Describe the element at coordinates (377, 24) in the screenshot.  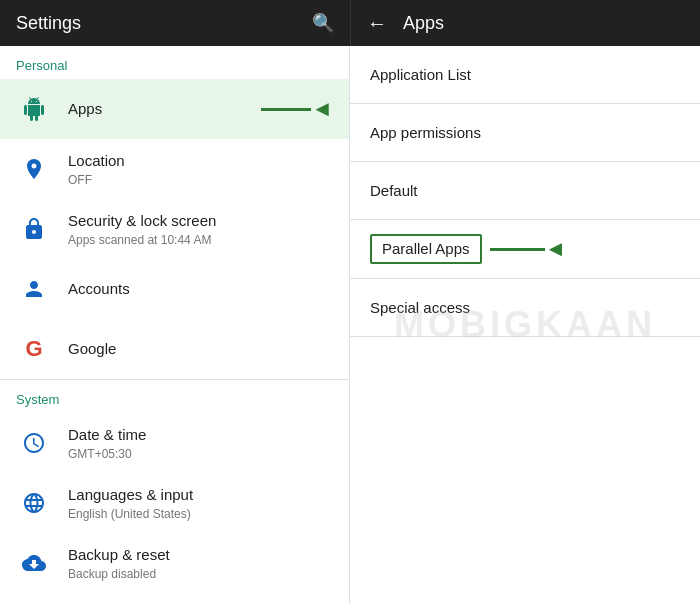
I see `back-icon: ←` at that location.